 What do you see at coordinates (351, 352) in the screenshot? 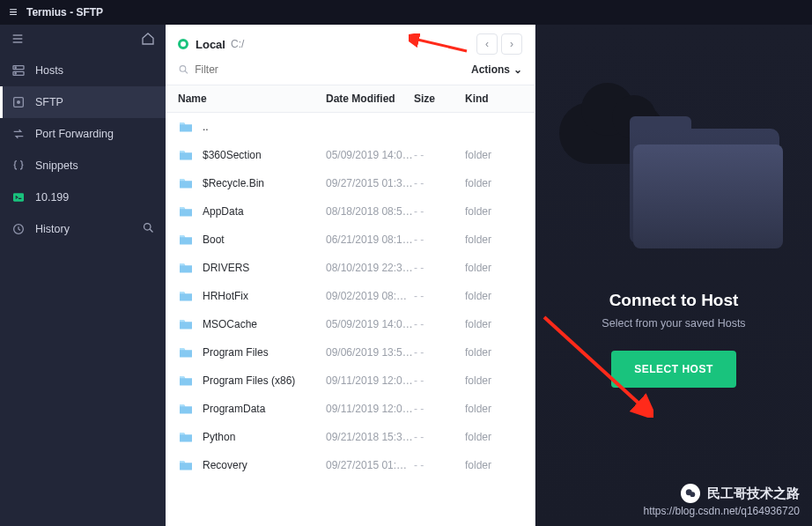
I see `table-row: Program Files09/06/2019 13:5…- -folder` at bounding box center [351, 352].